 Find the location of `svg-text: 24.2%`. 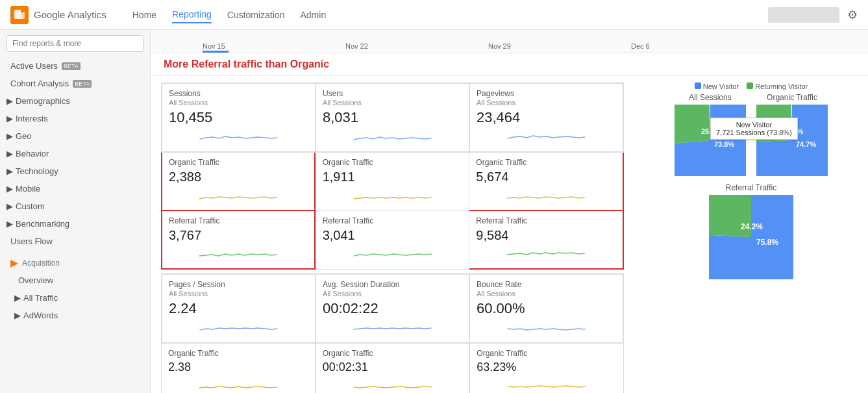

svg-text: 24.2% is located at coordinates (752, 227).